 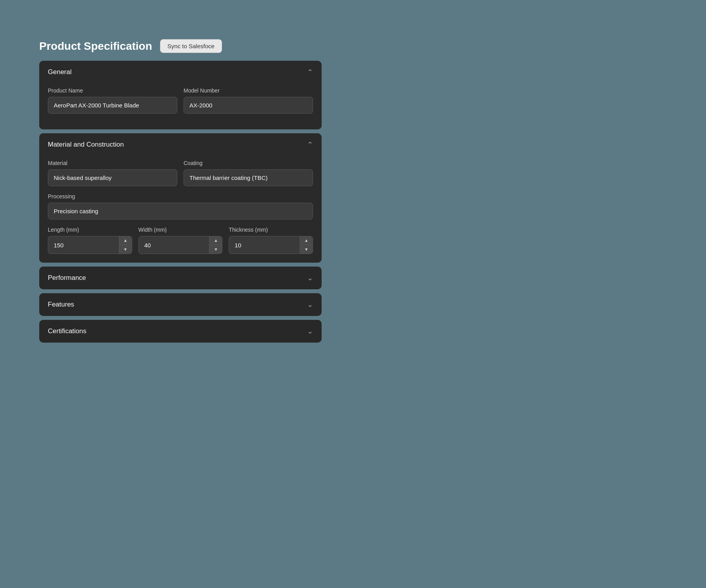 What do you see at coordinates (126, 245) in the screenshot?
I see `length-spinner-buttons: ▲ ▼` at bounding box center [126, 245].